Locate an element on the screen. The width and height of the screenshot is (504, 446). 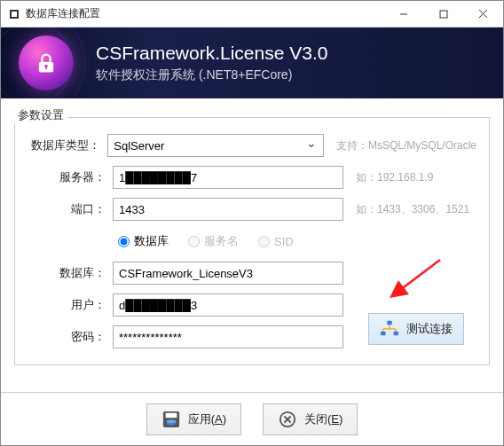
label-db-type: 数据库类型： is located at coordinates (66, 145).